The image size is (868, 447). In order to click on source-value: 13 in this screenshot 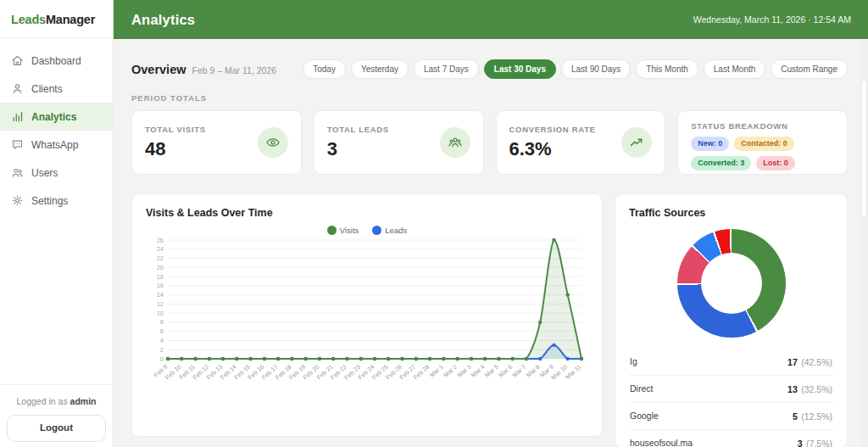, I will do `click(793, 389)`.